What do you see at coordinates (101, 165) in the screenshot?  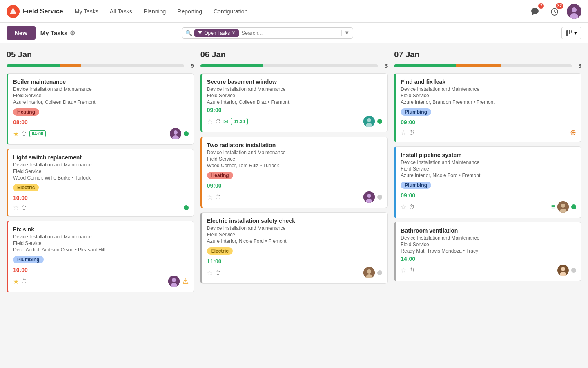 I see `task-sub1-0-1: Device Installation and Maintenance` at bounding box center [101, 165].